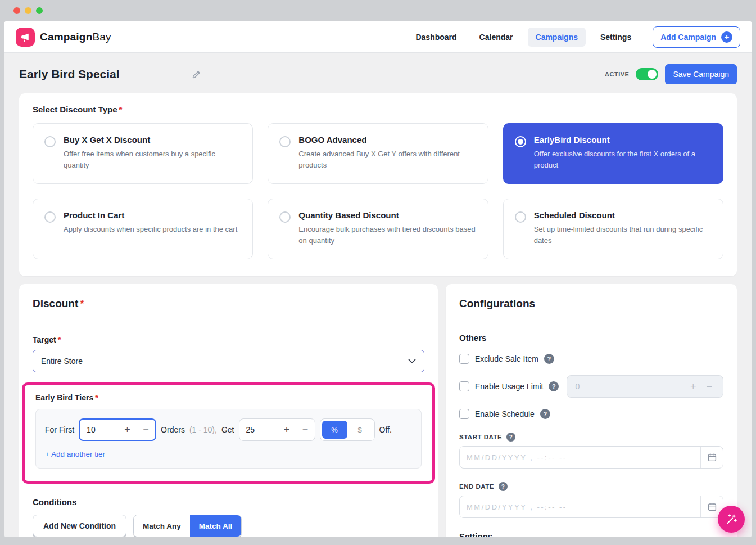 This screenshot has height=545, width=756. Describe the element at coordinates (436, 37) in the screenshot. I see `nav-item-dashboard: Dashboard` at that location.